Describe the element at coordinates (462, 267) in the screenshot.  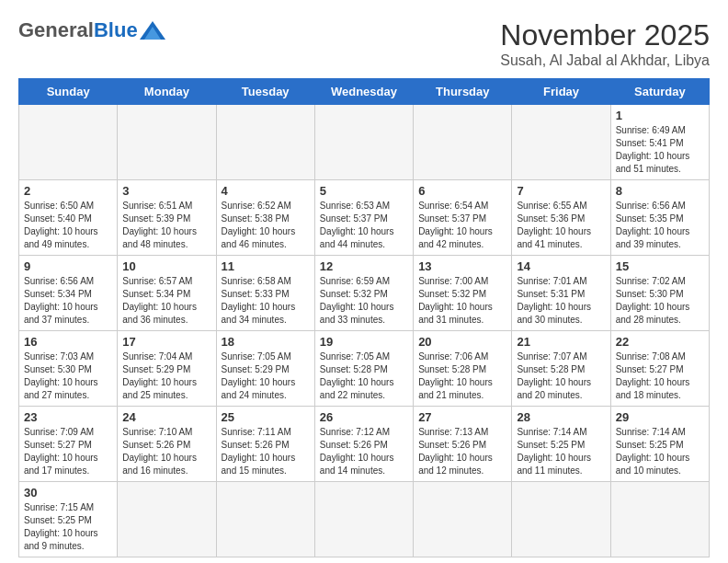
I see `day-number: 13` at that location.